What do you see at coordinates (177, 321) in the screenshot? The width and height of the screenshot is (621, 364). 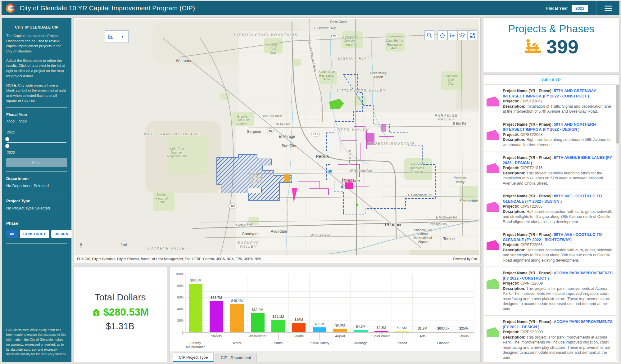 I see `y-axis-tick: 20M` at bounding box center [177, 321].